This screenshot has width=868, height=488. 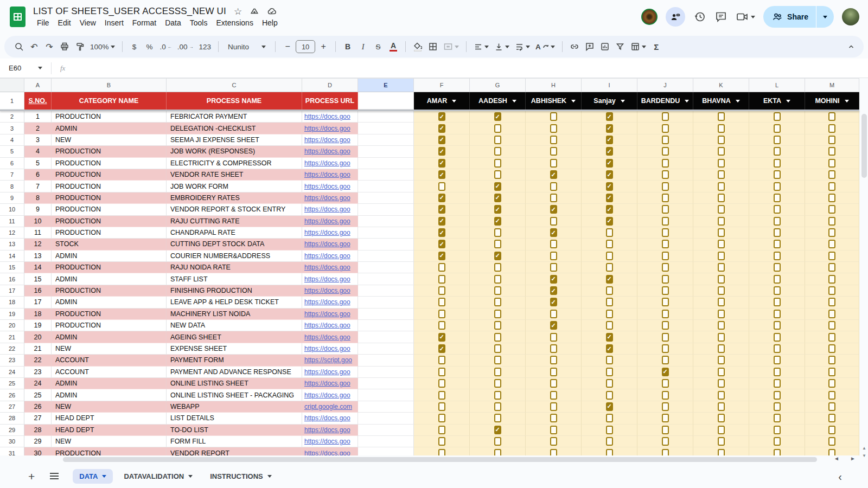 What do you see at coordinates (330, 360) in the screenshot?
I see `cell-process-url: https://script.goo` at bounding box center [330, 360].